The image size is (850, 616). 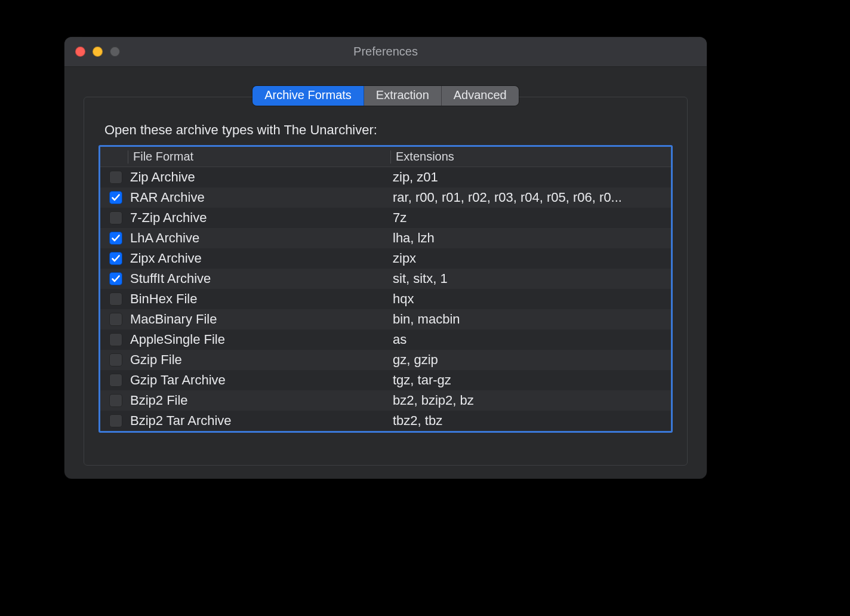 What do you see at coordinates (531, 421) in the screenshot?
I see `row-extensions: tbz2, tbz` at bounding box center [531, 421].